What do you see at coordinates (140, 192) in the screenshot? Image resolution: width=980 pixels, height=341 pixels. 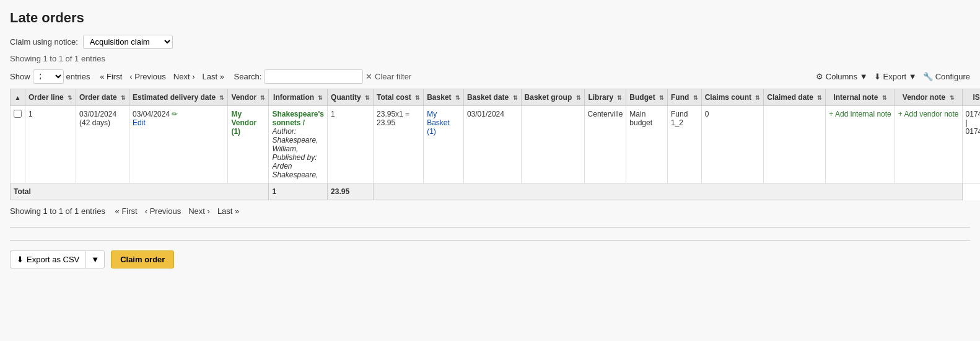 I see `total-label-cell: Total` at bounding box center [140, 192].